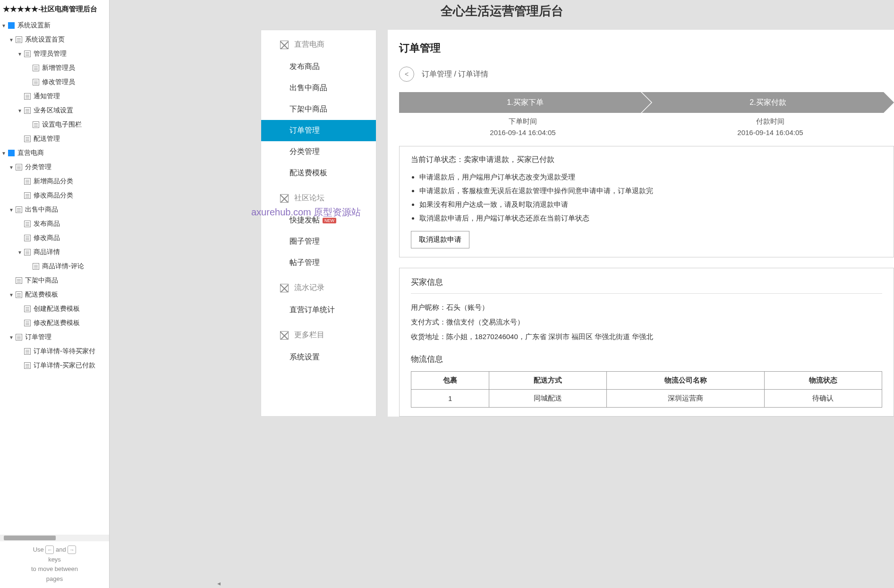 Image resolution: width=894 pixels, height=588 pixels. Describe the element at coordinates (318, 110) in the screenshot. I see `nav-item: 下架中商品` at that location.